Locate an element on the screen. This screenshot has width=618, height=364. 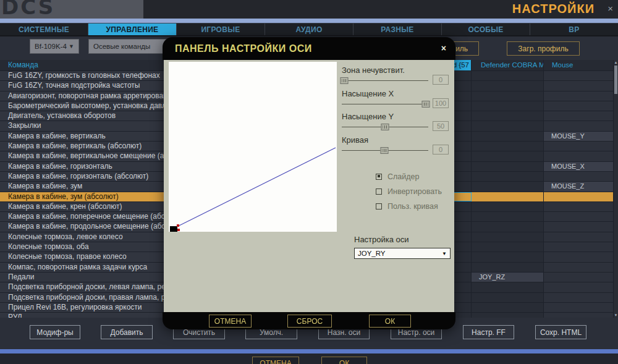
footer-button: Модиф-ры is located at coordinates (55, 332).